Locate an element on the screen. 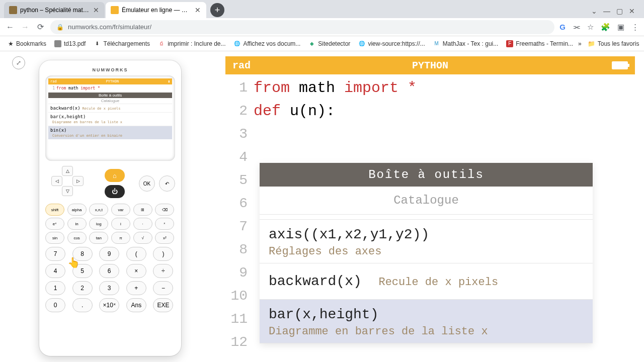 The width and height of the screenshot is (644, 362). mini-toolbox-item: bar(x,height)Diagramme en barres de la l… is located at coordinates (110, 119).